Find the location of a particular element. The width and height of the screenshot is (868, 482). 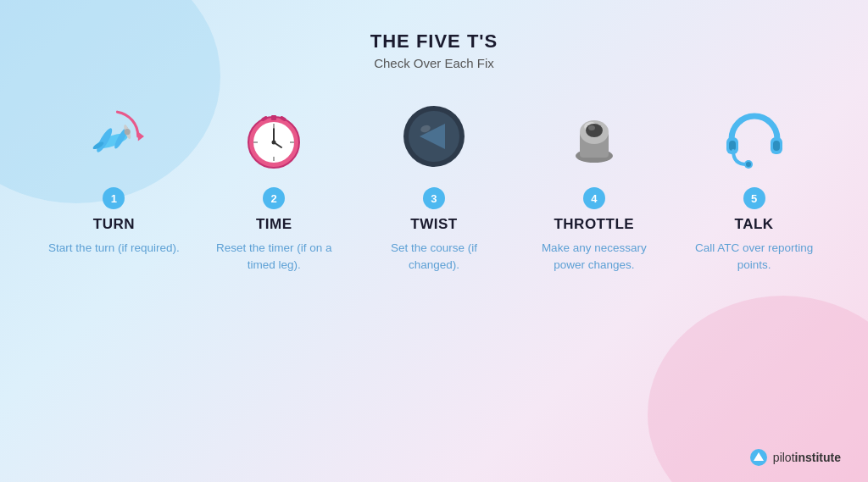

page-subtitle: Check Over Each Fix is located at coordinates (434, 63).